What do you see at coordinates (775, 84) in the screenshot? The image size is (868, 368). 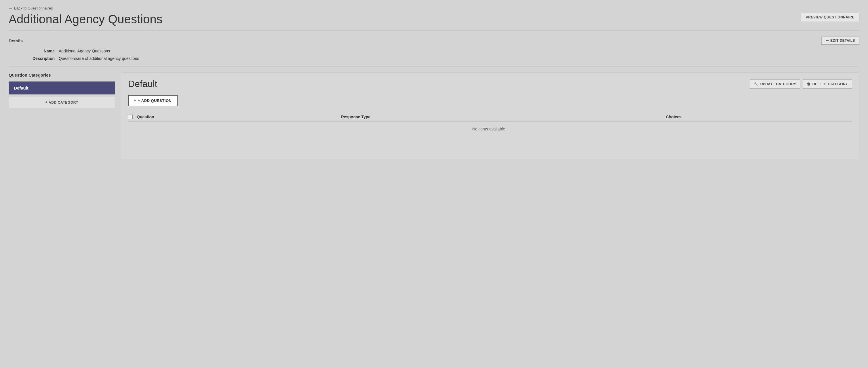 I see `update-category-button: 🔧 UPDATE CATEGORY` at bounding box center [775, 84].